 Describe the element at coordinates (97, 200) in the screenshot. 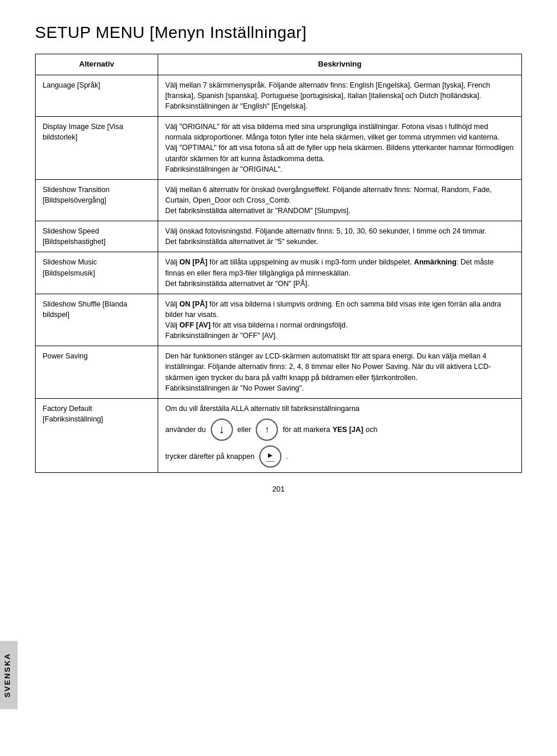

I see `alt-cell: Slideshow Transition [Bildspelsövergång]` at that location.